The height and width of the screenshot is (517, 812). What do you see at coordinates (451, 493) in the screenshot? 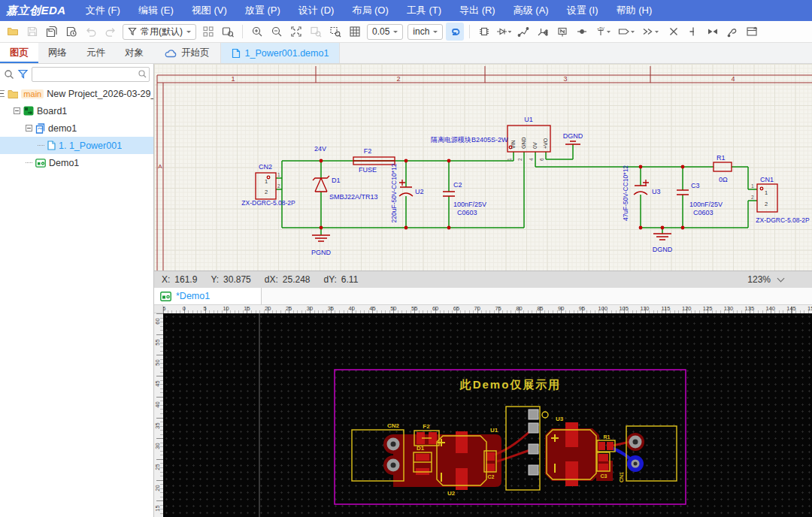
I see `svg-text: U2` at bounding box center [451, 493].